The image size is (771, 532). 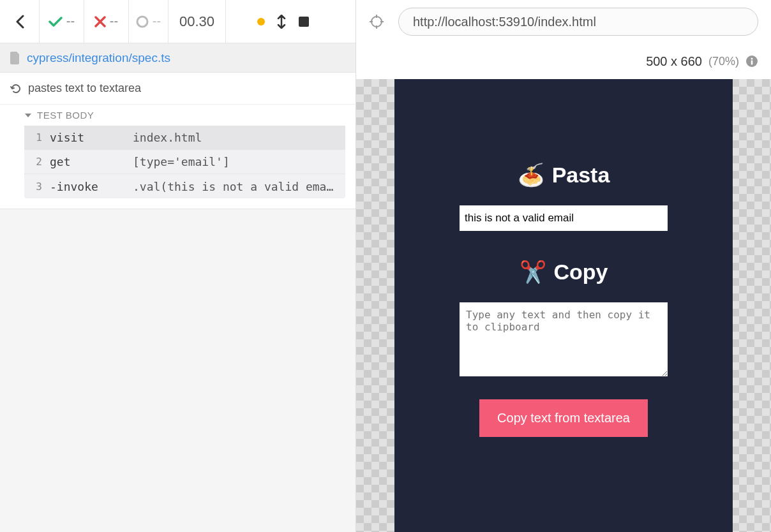 I want to click on pending-count-value: --, so click(x=157, y=22).